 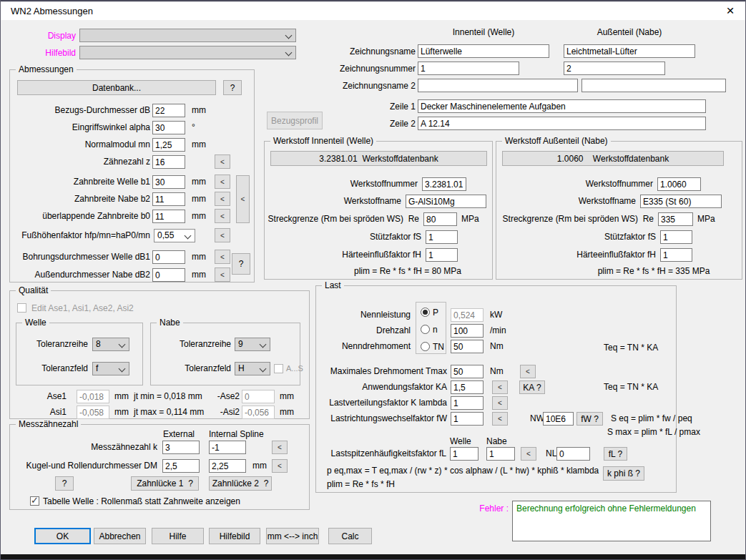 What do you see at coordinates (169, 275) in the screenshot?
I see `aussendurchmesser-field` at bounding box center [169, 275].